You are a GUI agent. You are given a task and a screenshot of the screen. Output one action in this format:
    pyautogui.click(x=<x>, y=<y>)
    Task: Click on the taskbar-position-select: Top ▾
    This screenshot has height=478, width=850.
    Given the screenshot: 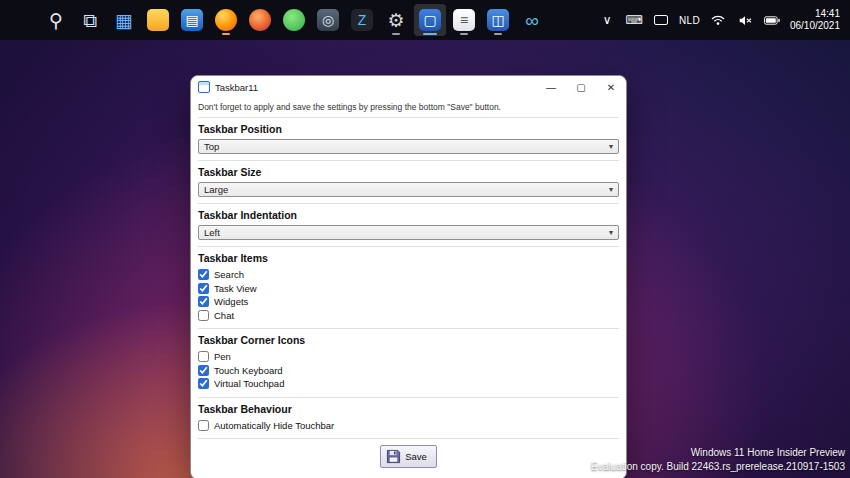 What is the action you would take?
    pyautogui.click(x=408, y=146)
    